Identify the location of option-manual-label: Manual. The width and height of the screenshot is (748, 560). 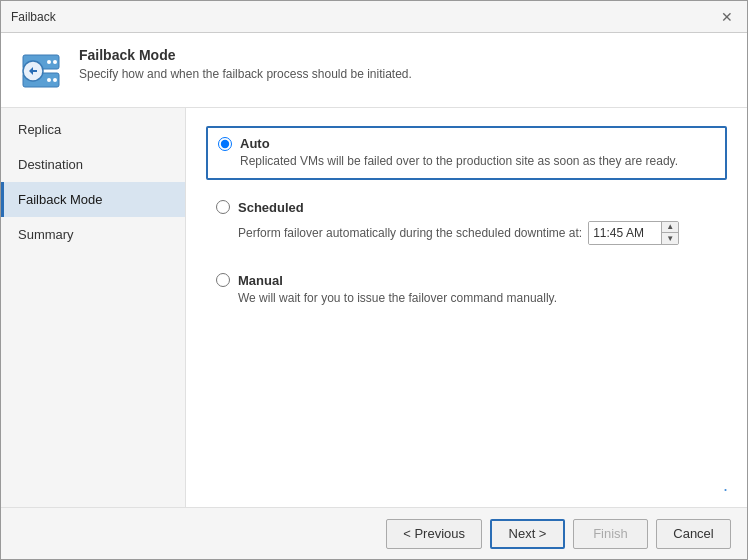
(260, 280).